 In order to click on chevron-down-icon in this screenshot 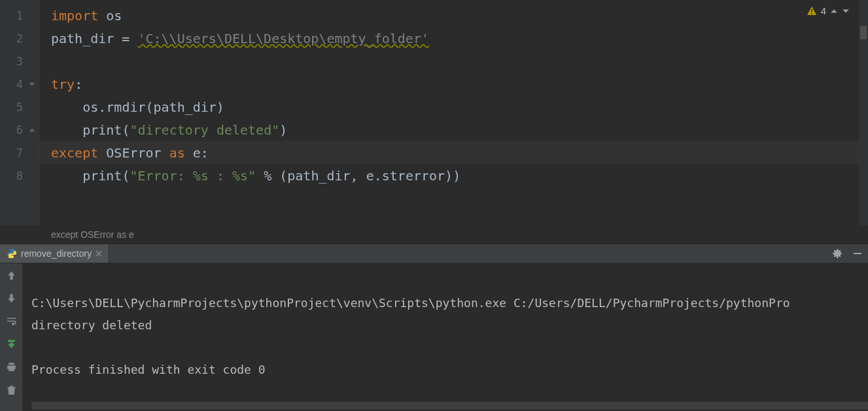, I will do `click(846, 11)`.